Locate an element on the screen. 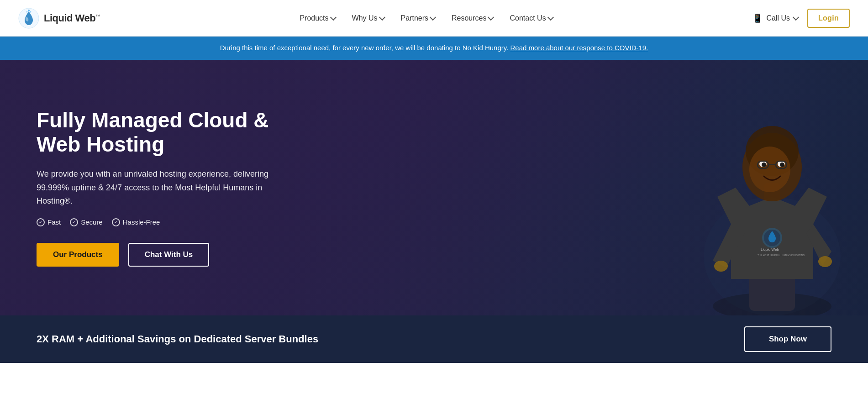  our-products-button: Our Products is located at coordinates (78, 255).